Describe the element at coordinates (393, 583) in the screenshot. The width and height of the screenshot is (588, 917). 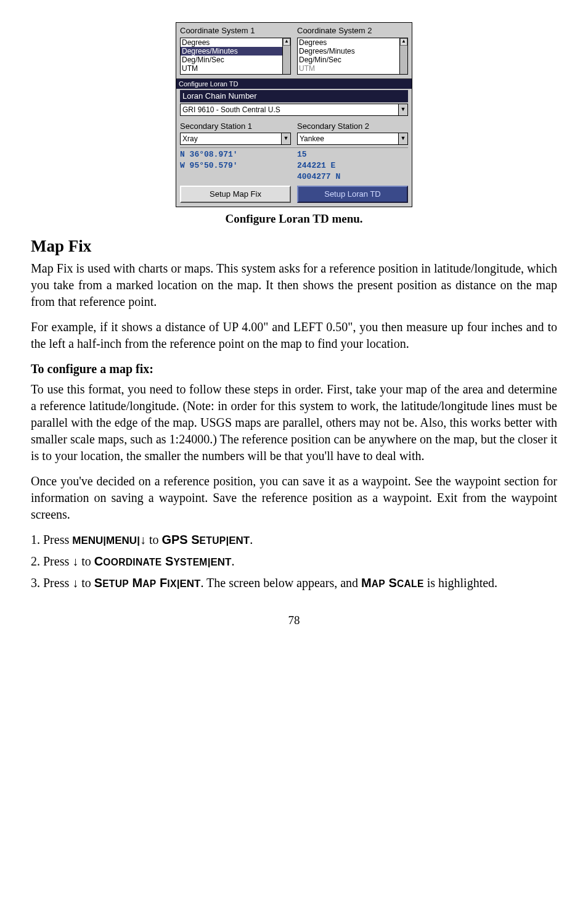
I see `field-map-scale: MAP SCALE` at that location.